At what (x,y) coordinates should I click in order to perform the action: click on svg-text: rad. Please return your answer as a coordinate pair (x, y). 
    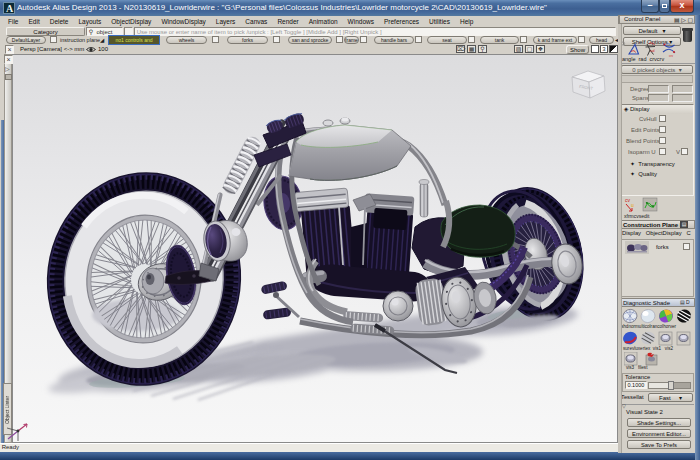
    Looking at the image, I should click on (652, 51).